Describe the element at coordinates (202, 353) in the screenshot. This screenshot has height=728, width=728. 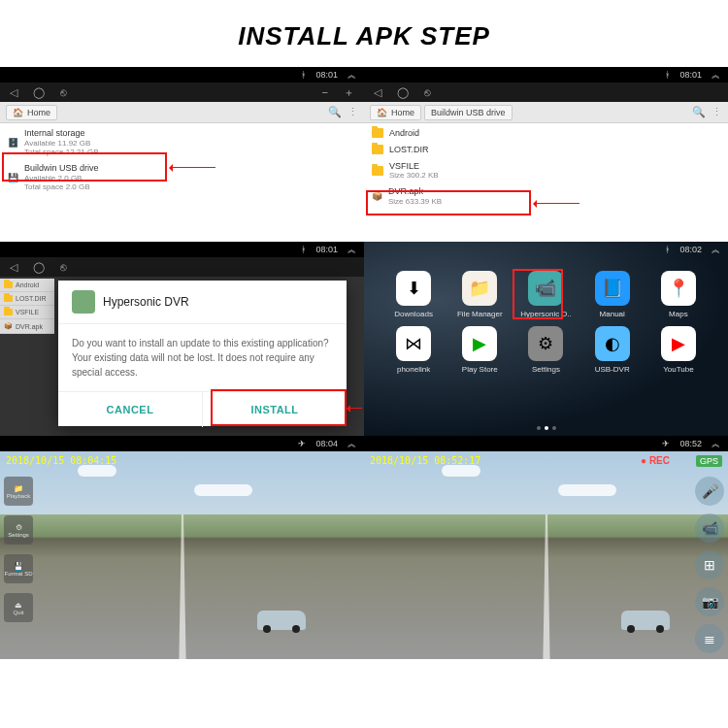
I see `install-dialog: Hypersonic DVR Do you want to install an…` at that location.